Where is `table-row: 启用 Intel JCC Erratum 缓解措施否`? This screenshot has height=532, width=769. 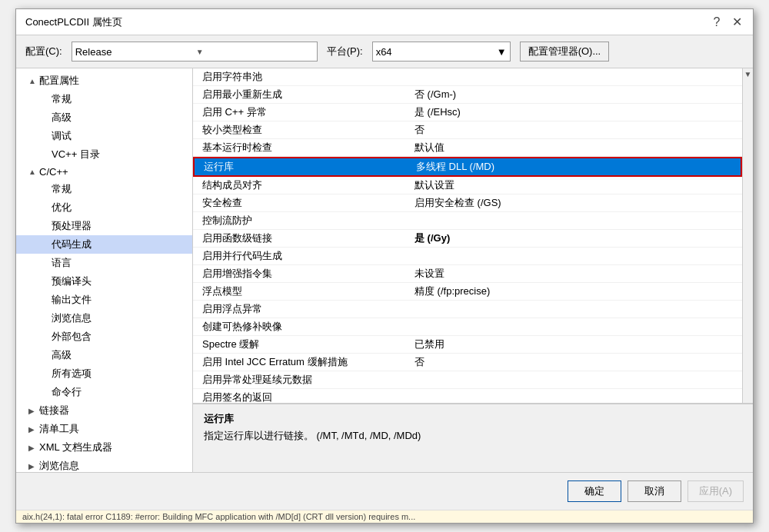 table-row: 启用 Intel JCC Erratum 缓解措施否 is located at coordinates (468, 363).